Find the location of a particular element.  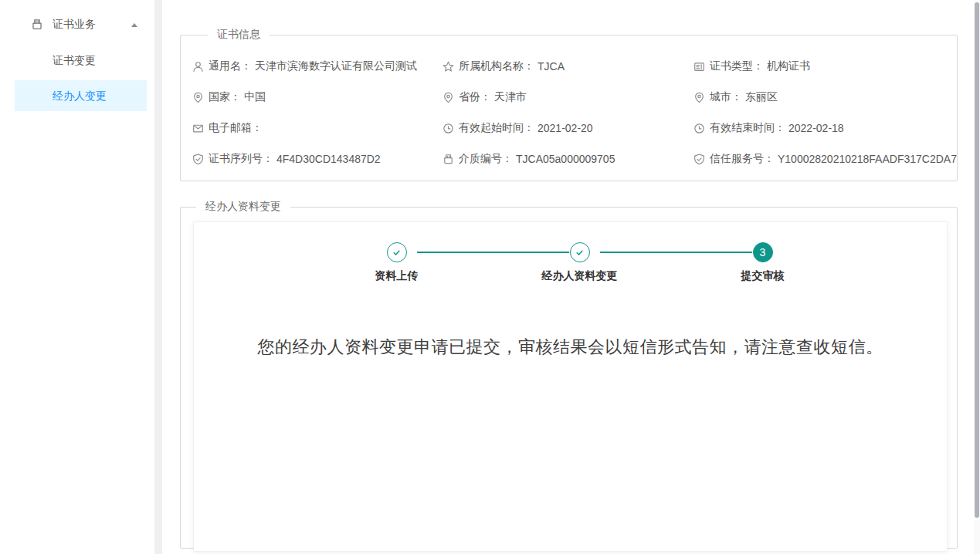

field-cert-type: 证书类型： 机构证书 is located at coordinates (825, 66).